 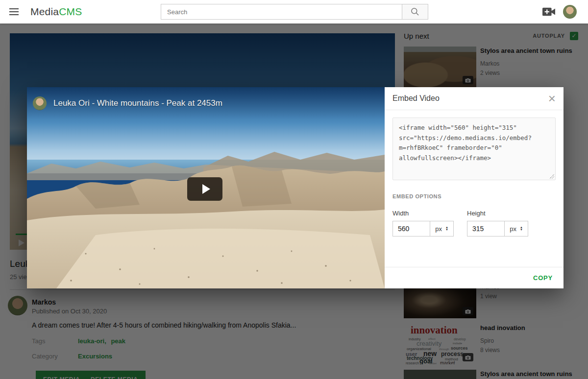 I want to click on embed-code-textarea: <iframe width="560" height="315" src="ht…, so click(x=474, y=149).